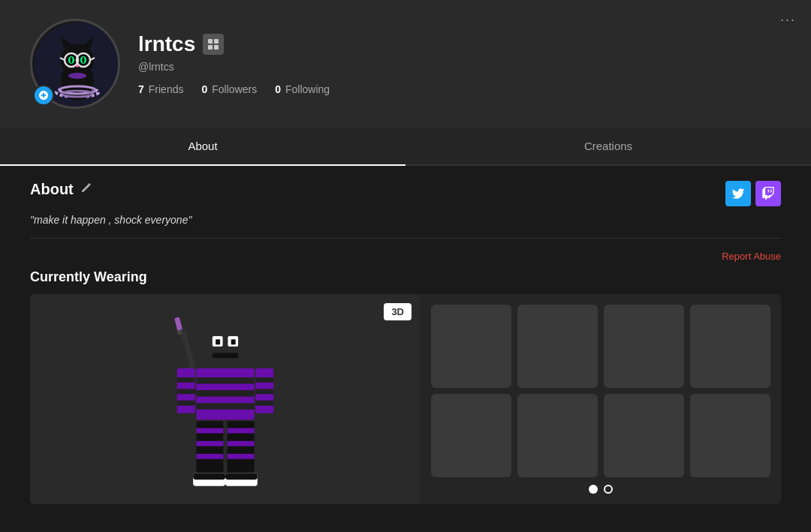 The image size is (811, 532). I want to click on tab-creations: Creations, so click(608, 146).